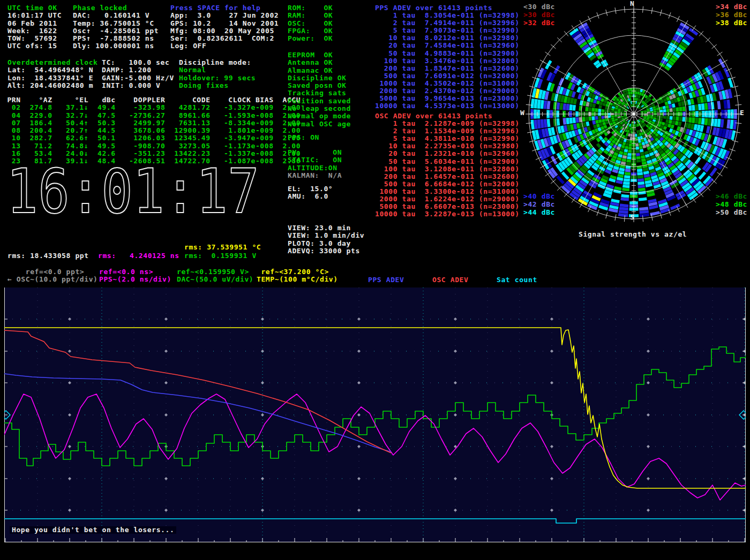  I want to click on phase-block: Phase locked DAC: 0.160141 V Temp: 36.75…, so click(116, 27).